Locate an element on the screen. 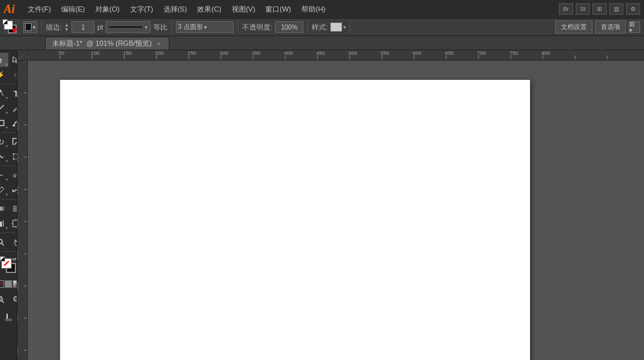  type-tool: T is located at coordinates (13, 93).